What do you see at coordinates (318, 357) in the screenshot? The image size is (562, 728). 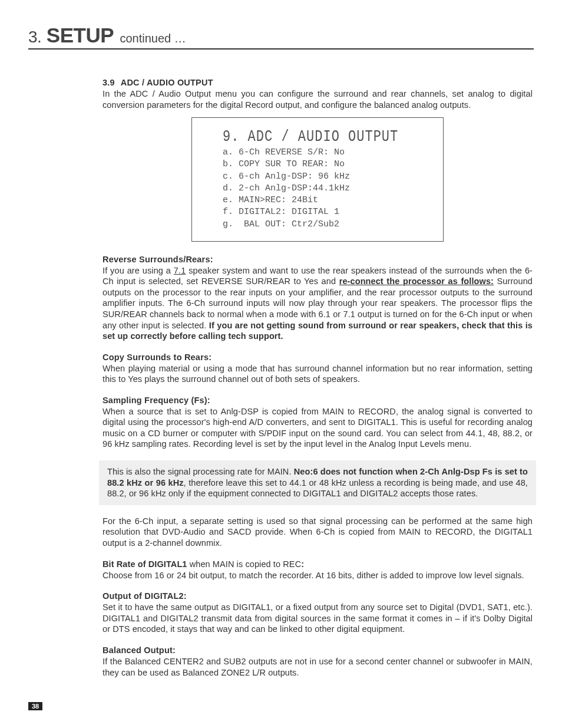 I see `subhead-copy: Copy Surrounds to Rears:` at bounding box center [318, 357].